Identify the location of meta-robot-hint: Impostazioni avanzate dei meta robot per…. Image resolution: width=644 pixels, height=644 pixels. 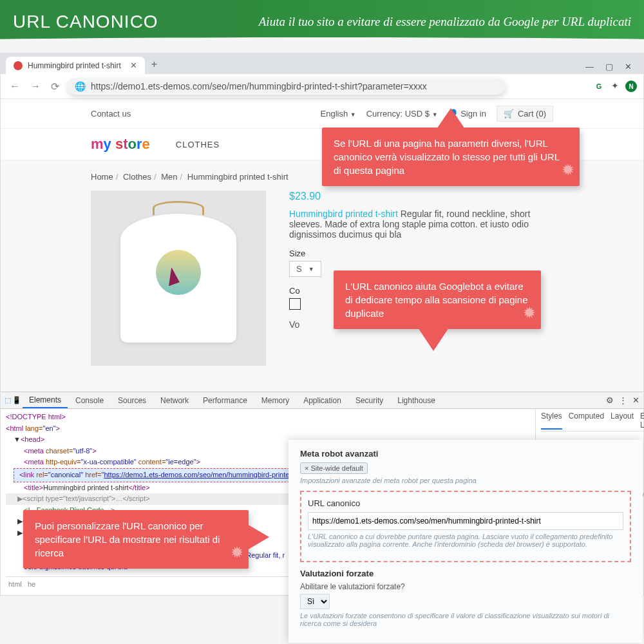
(466, 480).